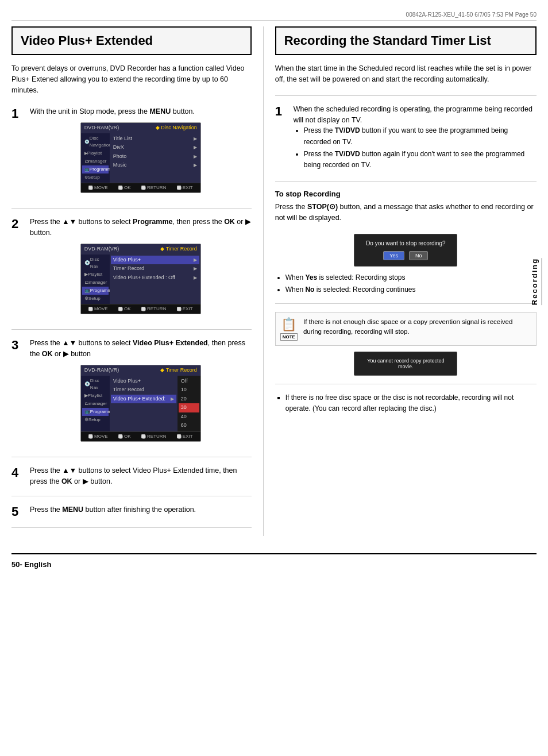 This screenshot has width=548, height=756. Describe the element at coordinates (415, 138) in the screenshot. I see `right-step-1-text: When the scheduled recording is operatin…` at that location.